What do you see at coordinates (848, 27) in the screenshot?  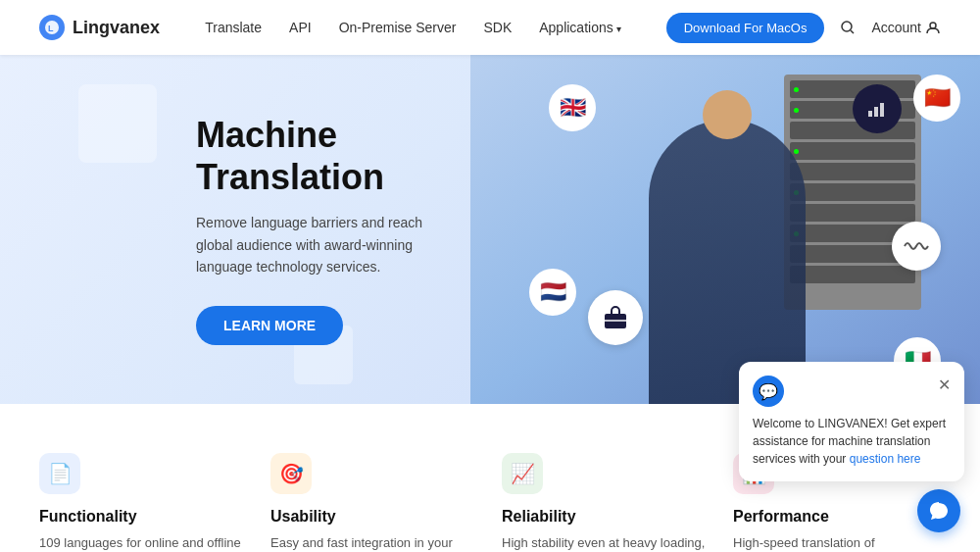 I see `search-button` at bounding box center [848, 27].